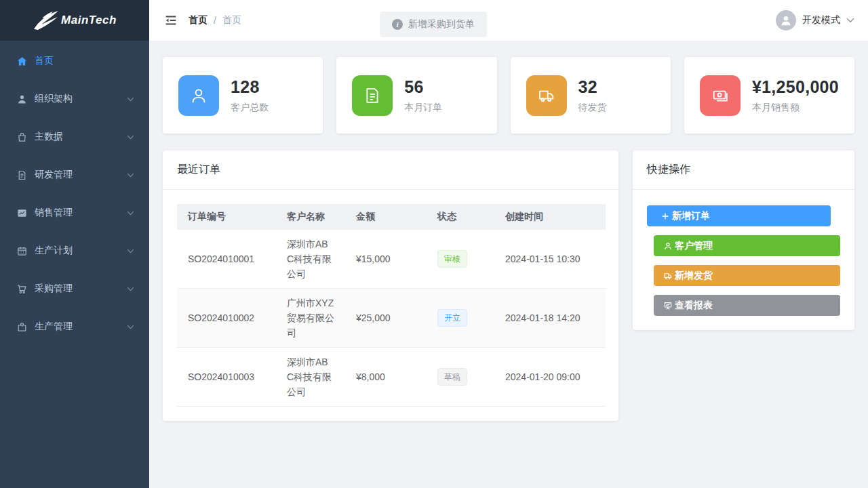  I want to click on sidebar-item-label: 生产计划, so click(81, 251).